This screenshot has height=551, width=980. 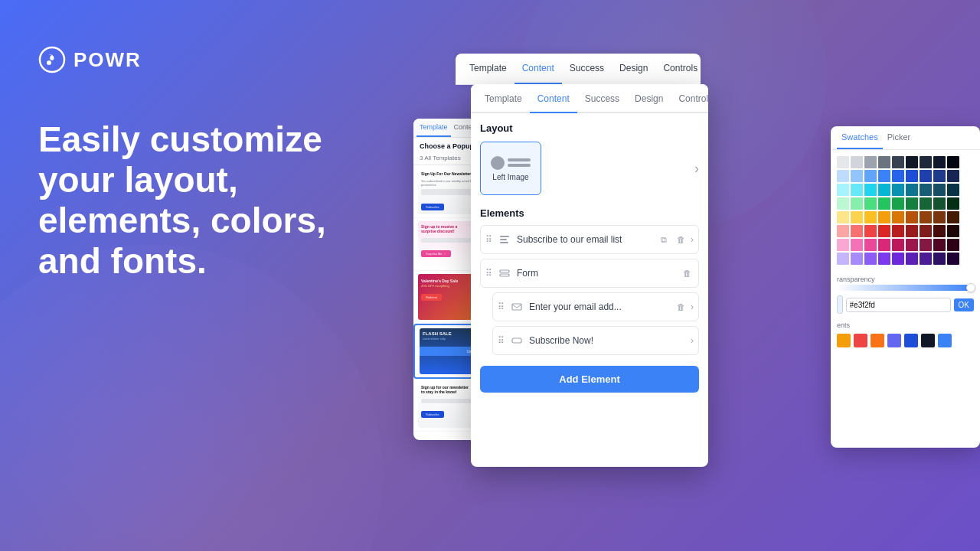 What do you see at coordinates (681, 307) in the screenshot?
I see `delete-button-3: 🗑` at bounding box center [681, 307].